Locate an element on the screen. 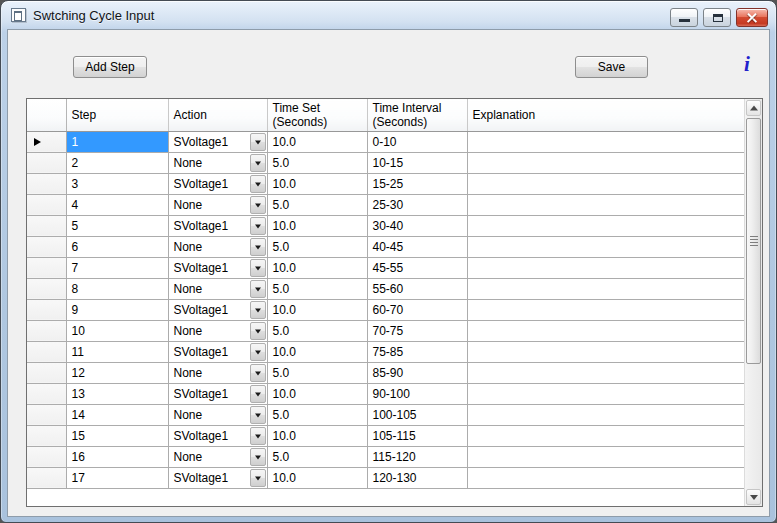 This screenshot has width=777, height=523. time-interval-cell: 15-25 is located at coordinates (417, 184).